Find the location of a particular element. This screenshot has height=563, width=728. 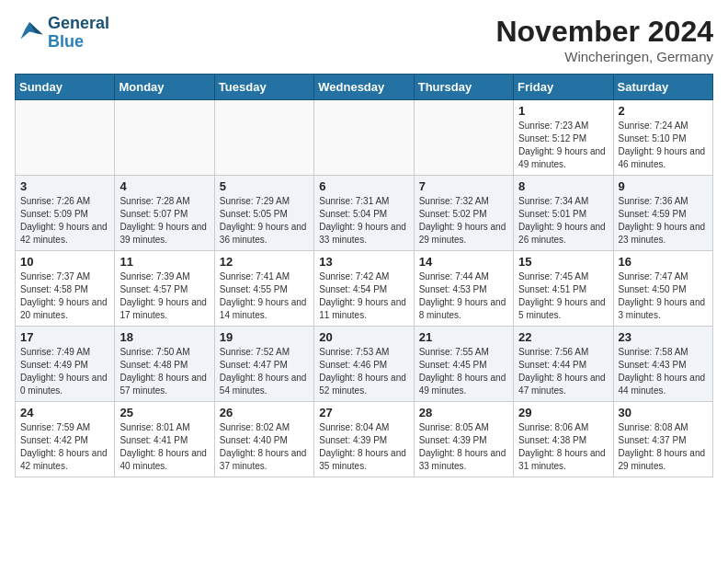

page-header: General Blue November 2024 Wincheringen,… is located at coordinates (364, 40).